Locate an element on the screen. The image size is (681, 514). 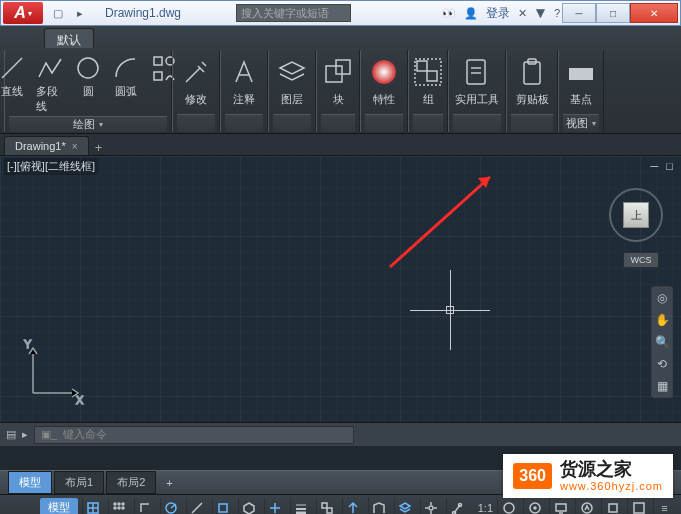
status-polar-icon is located at coordinates (171, 506).